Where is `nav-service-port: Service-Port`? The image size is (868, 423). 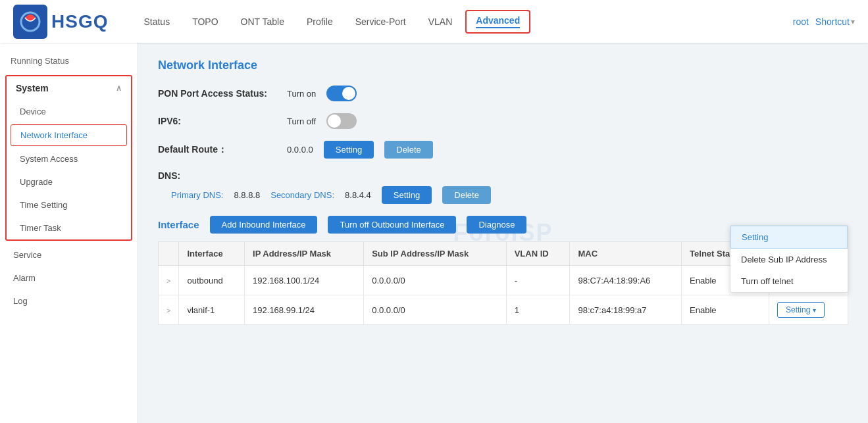 nav-service-port: Service-Port is located at coordinates (380, 22).